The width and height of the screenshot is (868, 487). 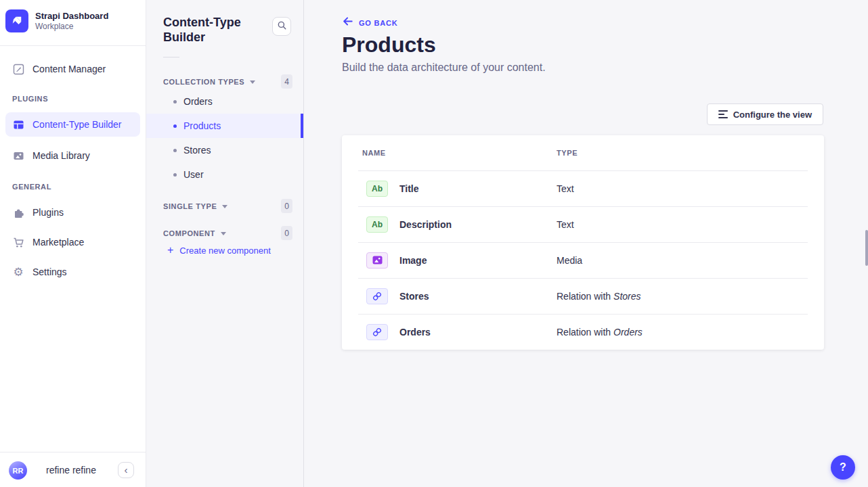 I want to click on collapse-sidebar-button: ‹, so click(x=126, y=470).